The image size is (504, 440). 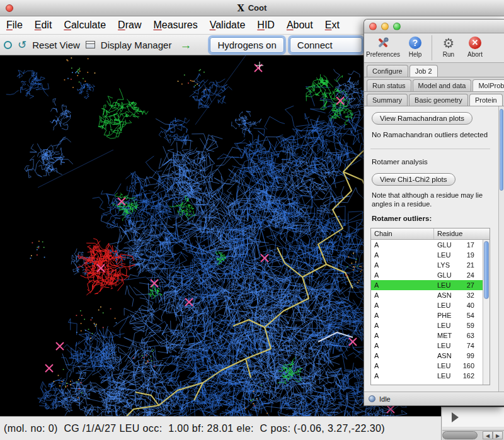 What do you see at coordinates (397, 26) in the screenshot?
I see `zoom-icon` at bounding box center [397, 26].